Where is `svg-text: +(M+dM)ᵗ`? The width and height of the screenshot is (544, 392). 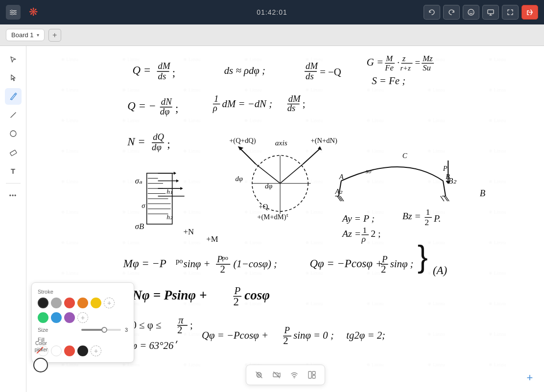 svg-text: +(M+dM)ᵗ is located at coordinates (272, 217).